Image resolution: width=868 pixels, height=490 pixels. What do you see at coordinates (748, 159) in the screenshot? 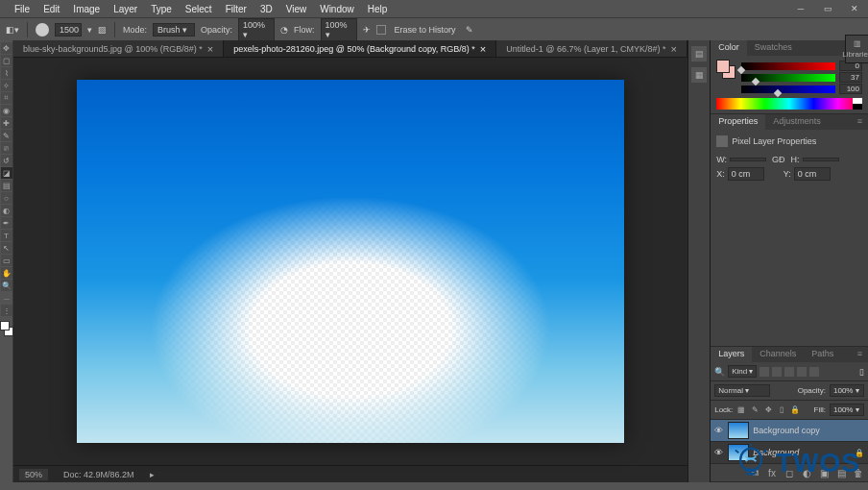
I see `w-input` at bounding box center [748, 159].